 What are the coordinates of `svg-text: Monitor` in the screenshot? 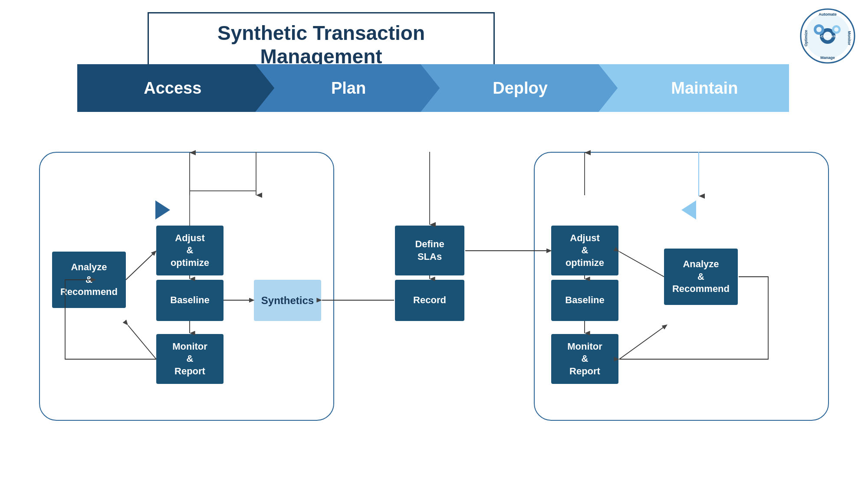 It's located at (849, 38).